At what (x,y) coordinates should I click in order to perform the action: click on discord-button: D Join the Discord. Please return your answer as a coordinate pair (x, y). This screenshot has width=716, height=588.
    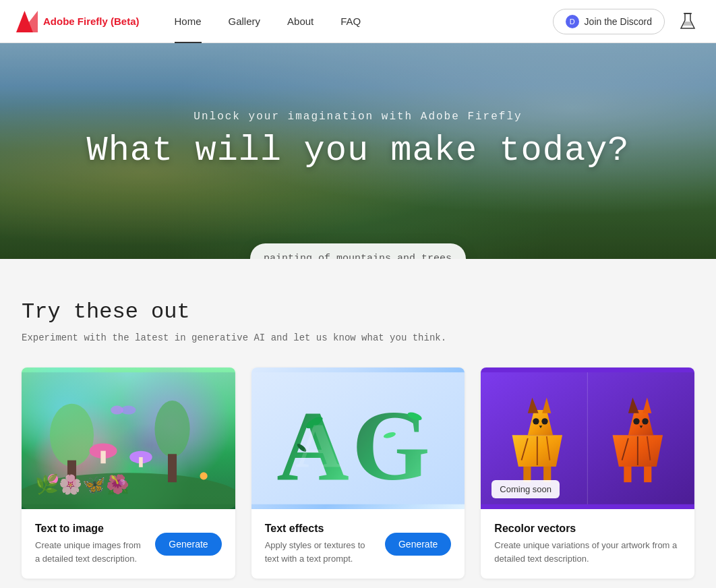
    Looking at the image, I should click on (609, 22).